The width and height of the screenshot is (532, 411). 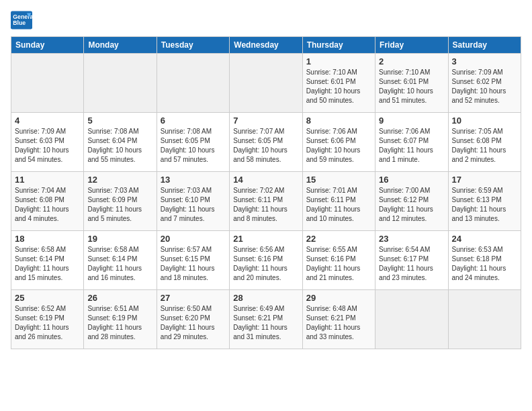 I want to click on calendar-cell: 12Sunrise: 7:03 AMSunset: 6:09 PMDayligh…, so click(x=120, y=201).